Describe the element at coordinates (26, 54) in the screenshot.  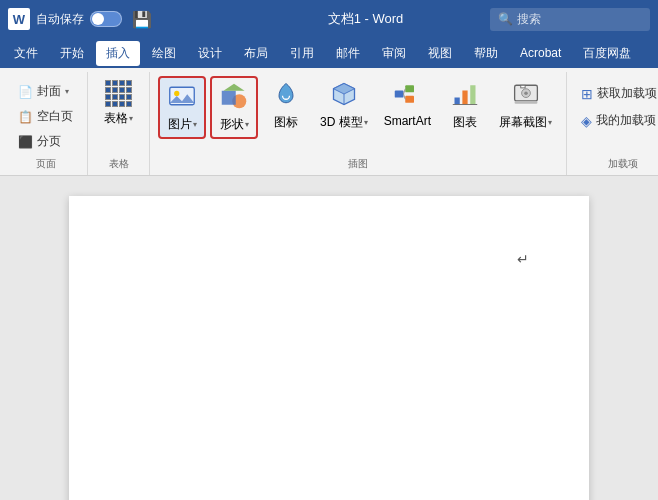
I see `menu-file: 文件` at that location.